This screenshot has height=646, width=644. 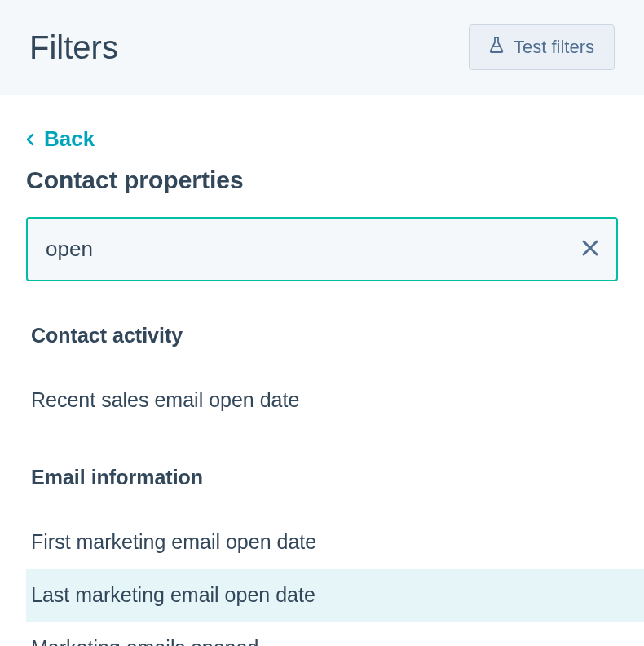 What do you see at coordinates (30, 139) in the screenshot?
I see `chevron-left-icon` at bounding box center [30, 139].